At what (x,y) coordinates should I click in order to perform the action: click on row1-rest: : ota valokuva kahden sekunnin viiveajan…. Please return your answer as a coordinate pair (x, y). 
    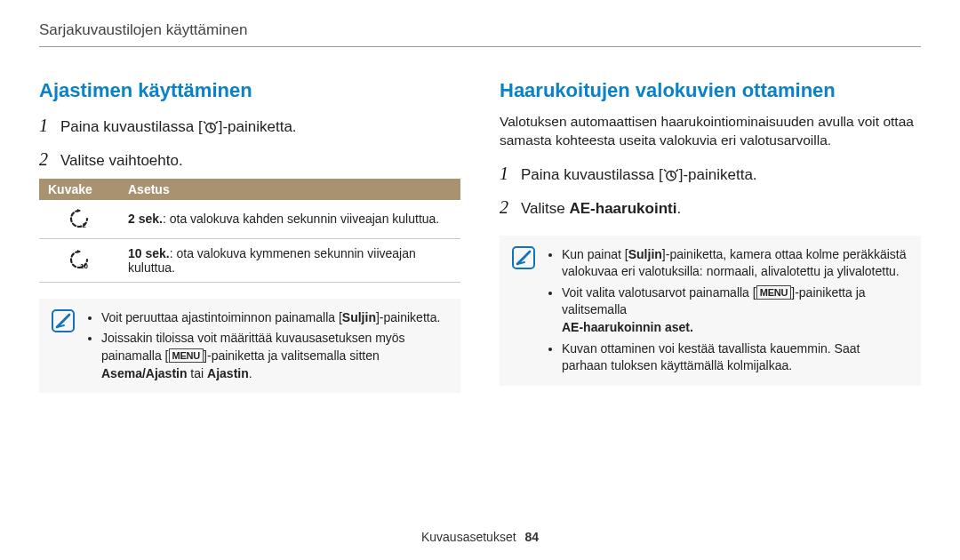
    Looking at the image, I should click on (300, 219).